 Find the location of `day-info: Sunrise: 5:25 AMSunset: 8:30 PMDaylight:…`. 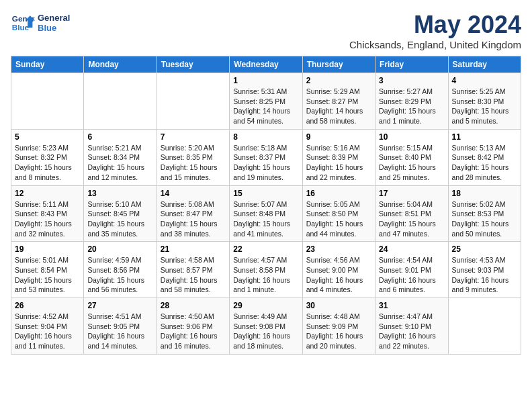

day-info: Sunrise: 5:25 AMSunset: 8:30 PMDaylight:… is located at coordinates (485, 106).